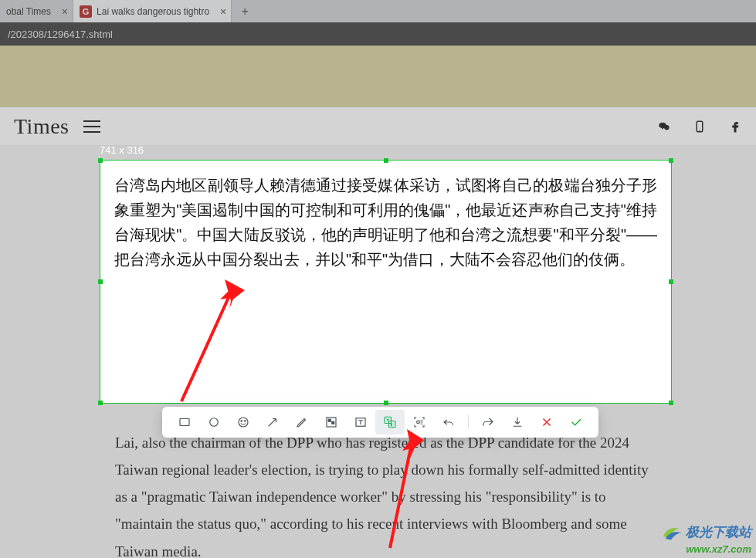 This screenshot has width=756, height=558. What do you see at coordinates (576, 422) in the screenshot?
I see `confirm-button` at bounding box center [576, 422].